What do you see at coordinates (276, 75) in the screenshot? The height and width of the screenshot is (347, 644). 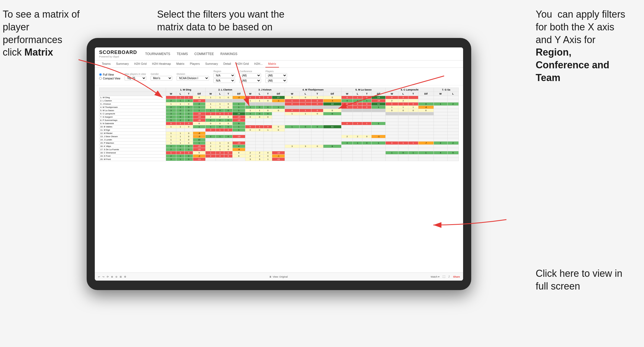 I see `players-x-select: (All)` at bounding box center [276, 75].